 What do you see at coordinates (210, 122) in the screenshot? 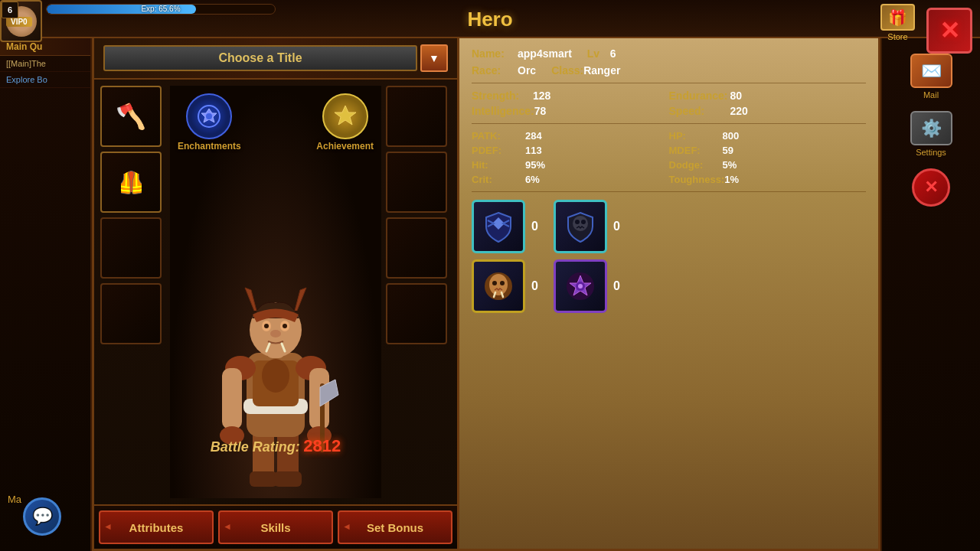
I see `enchantments-badge: Enchantments` at bounding box center [210, 122].